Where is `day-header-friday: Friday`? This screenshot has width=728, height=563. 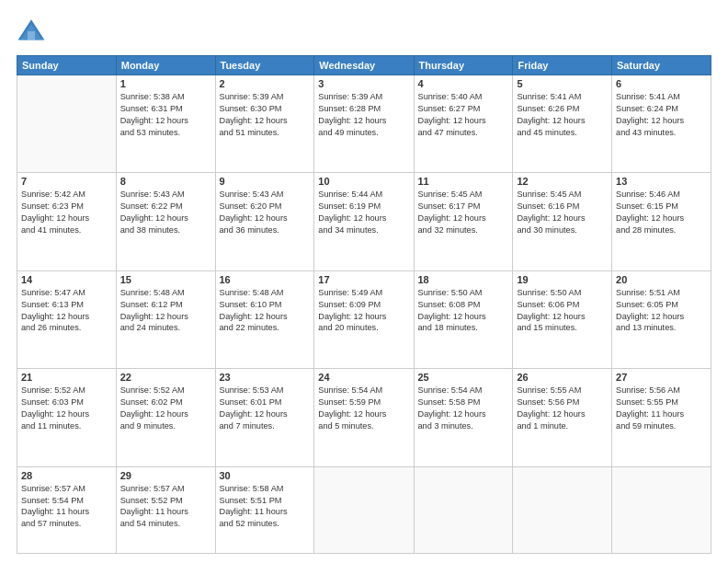
day-header-friday: Friday is located at coordinates (563, 66).